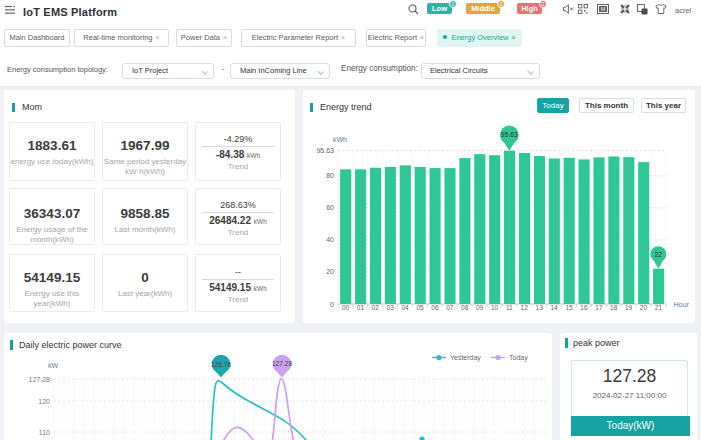  Describe the element at coordinates (222, 364) in the screenshot. I see `svg-text: 126.76` at that location.